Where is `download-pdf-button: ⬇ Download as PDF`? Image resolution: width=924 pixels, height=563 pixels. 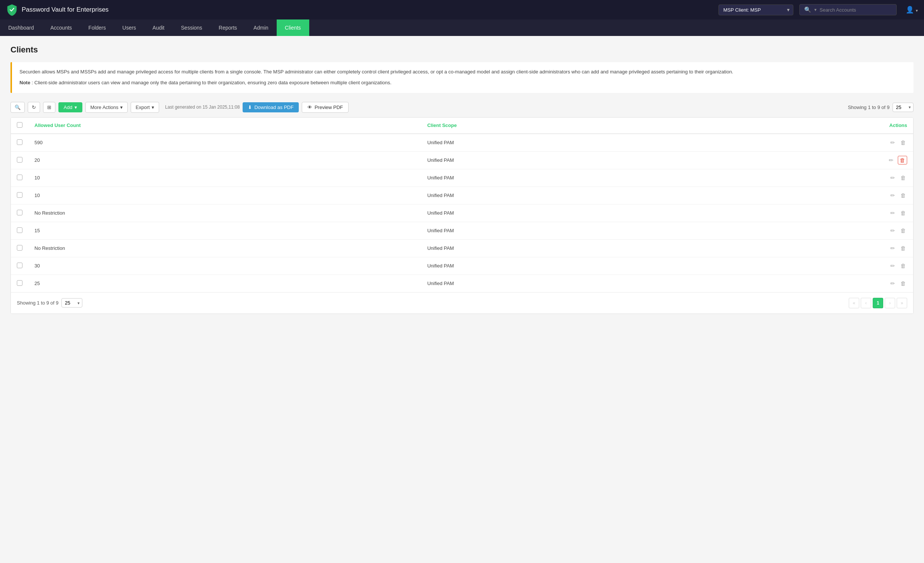 download-pdf-button: ⬇ Download as PDF is located at coordinates (271, 107).